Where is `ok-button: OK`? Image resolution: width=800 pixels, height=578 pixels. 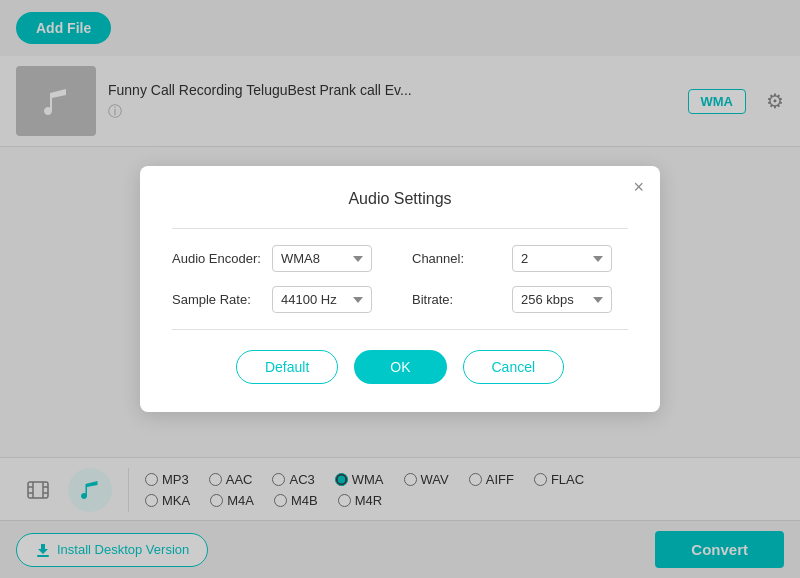 ok-button: OK is located at coordinates (400, 367).